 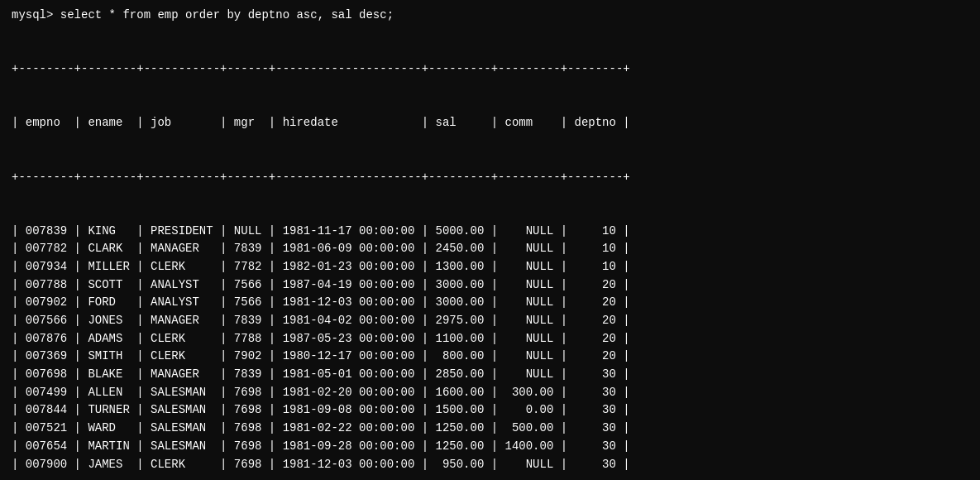 What do you see at coordinates (490, 321) in the screenshot?
I see `table-row: | 007566 | JONES | MANAGER | 7839 | 1981…` at bounding box center [490, 321].